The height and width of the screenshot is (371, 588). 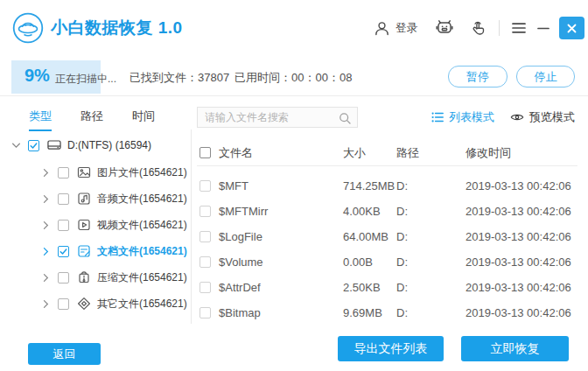 What do you see at coordinates (478, 77) in the screenshot?
I see `pause-button: 暂停` at bounding box center [478, 77].